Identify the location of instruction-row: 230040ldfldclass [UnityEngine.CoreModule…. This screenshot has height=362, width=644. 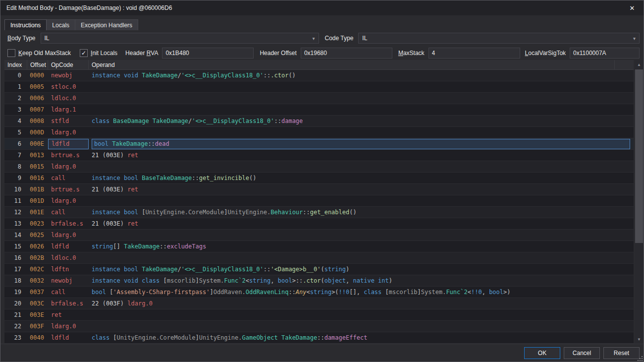
(319, 338).